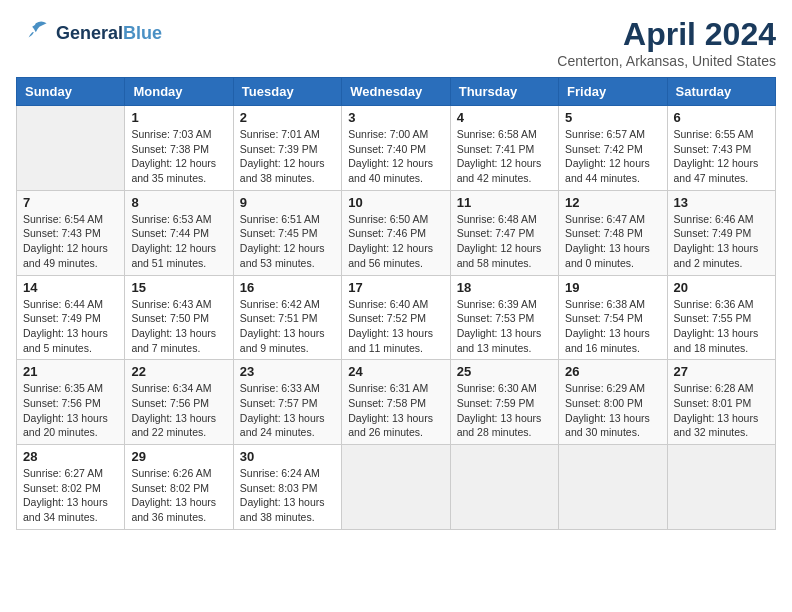 The image size is (792, 612). I want to click on day-number: 18, so click(504, 288).